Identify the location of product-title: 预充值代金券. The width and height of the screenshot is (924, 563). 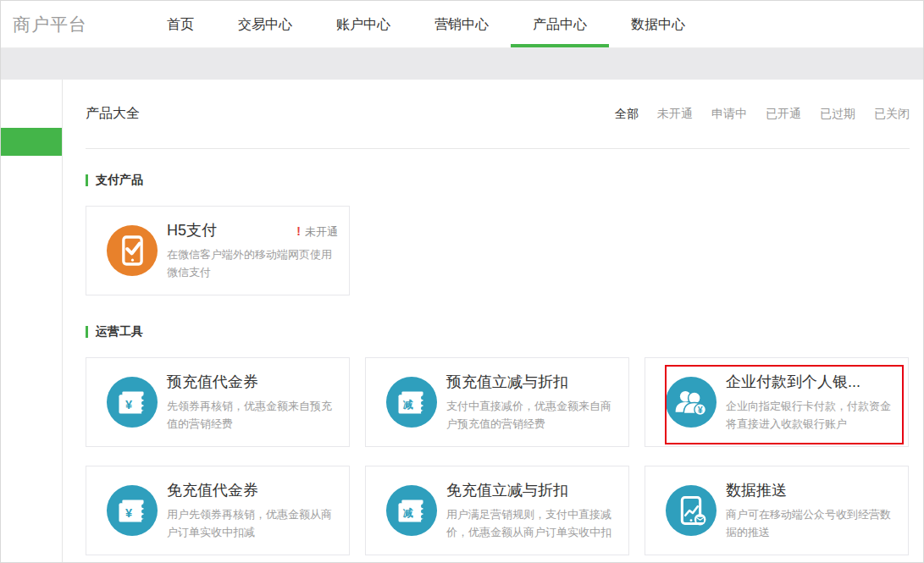
(213, 382).